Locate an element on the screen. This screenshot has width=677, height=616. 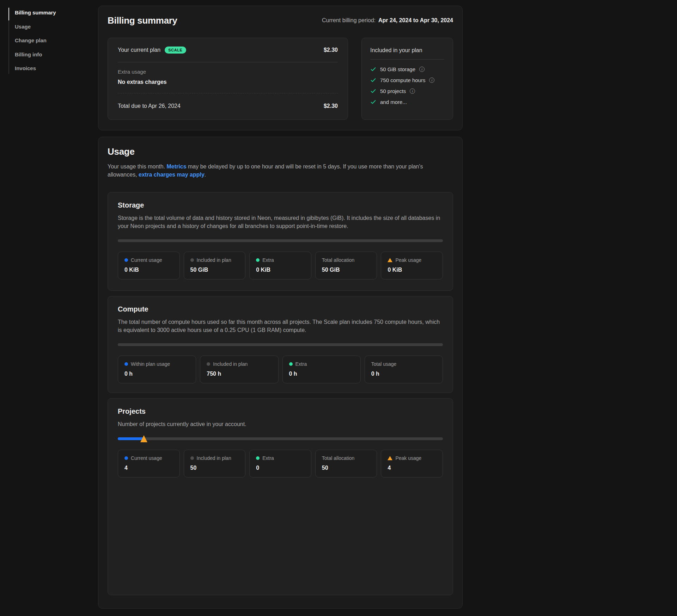
total-due-amount: $2.30 is located at coordinates (331, 106).